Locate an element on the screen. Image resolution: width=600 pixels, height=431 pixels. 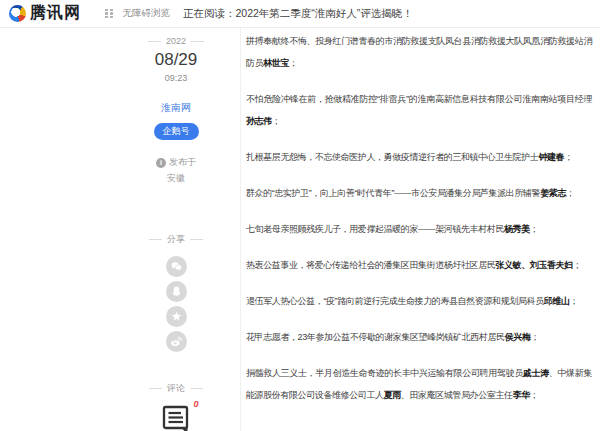
comments-section-label: 评论 is located at coordinates (176, 388).